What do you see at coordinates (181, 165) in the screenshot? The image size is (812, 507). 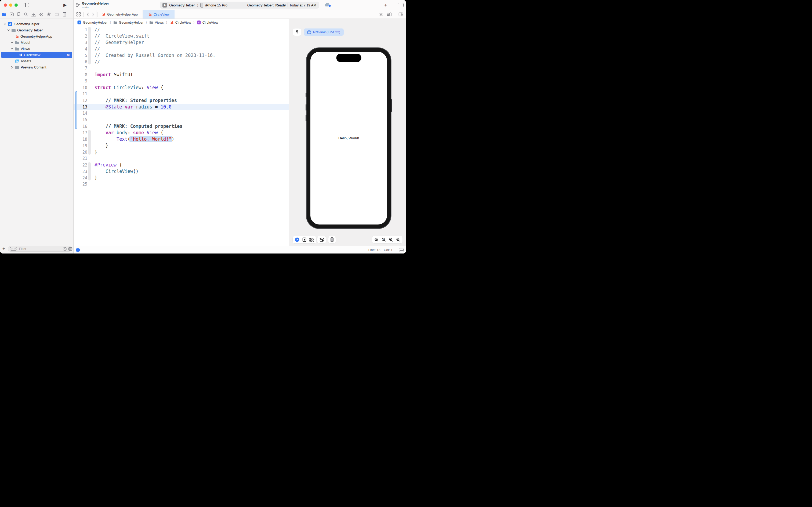 I see `code-line-22: 22#Preview {` at bounding box center [181, 165].